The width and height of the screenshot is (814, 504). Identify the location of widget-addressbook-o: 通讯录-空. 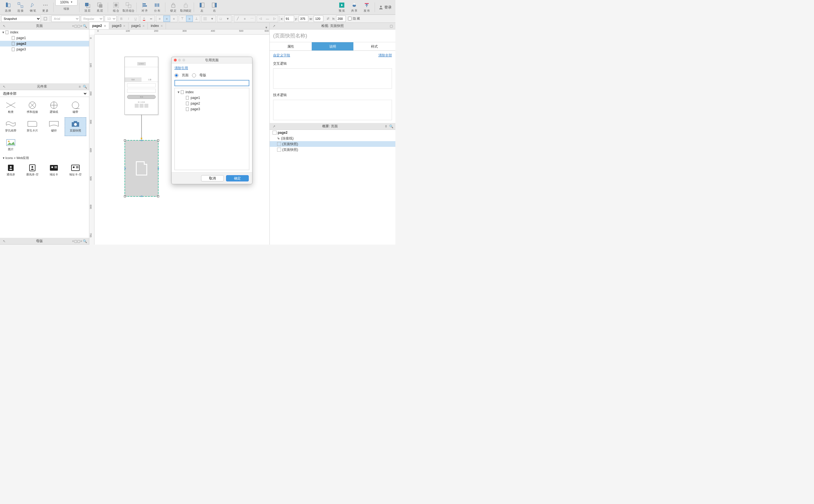
(32, 171).